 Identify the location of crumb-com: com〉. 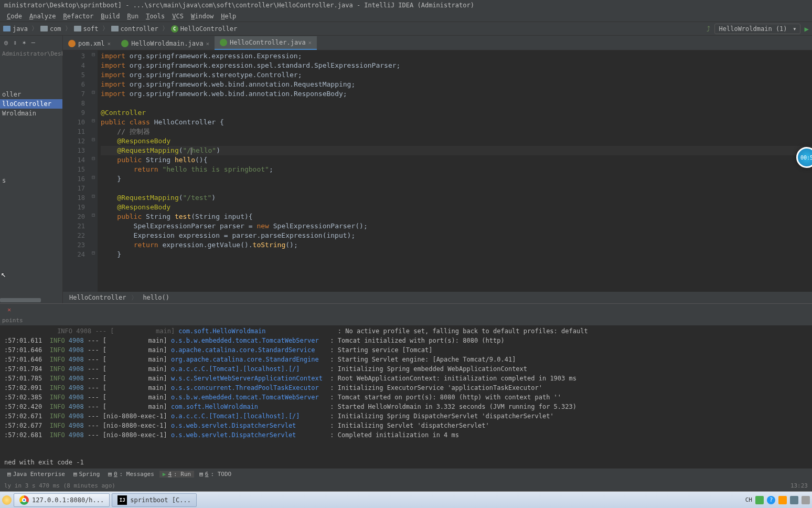
(57, 28).